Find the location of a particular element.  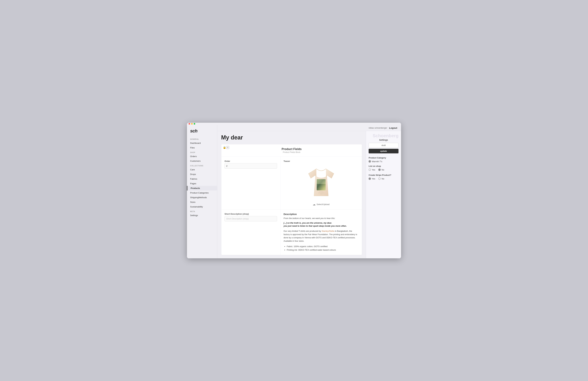

lock-icon: 🔒 is located at coordinates (224, 147).